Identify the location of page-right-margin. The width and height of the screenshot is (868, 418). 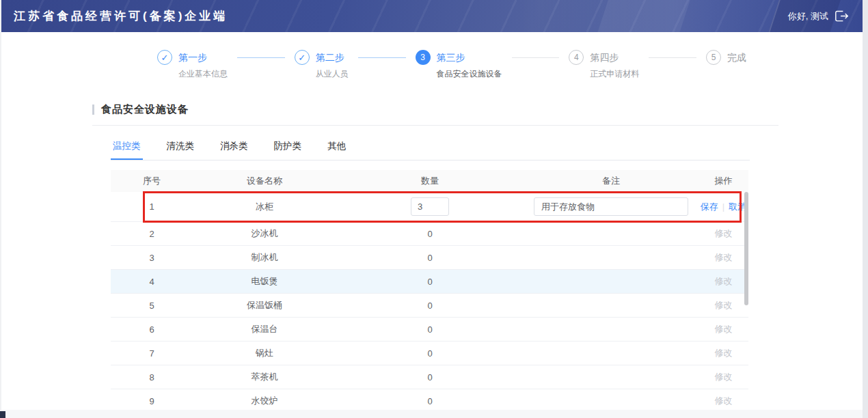
(865, 209).